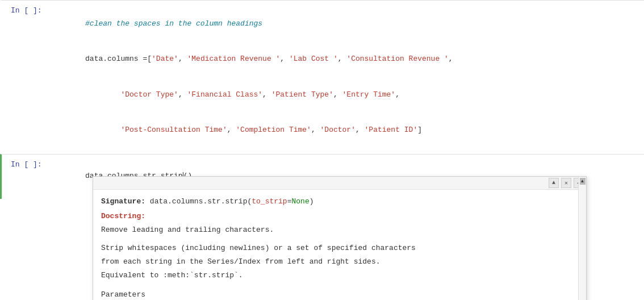 The width and height of the screenshot is (644, 300). I want to click on sig-equals: =, so click(290, 201).